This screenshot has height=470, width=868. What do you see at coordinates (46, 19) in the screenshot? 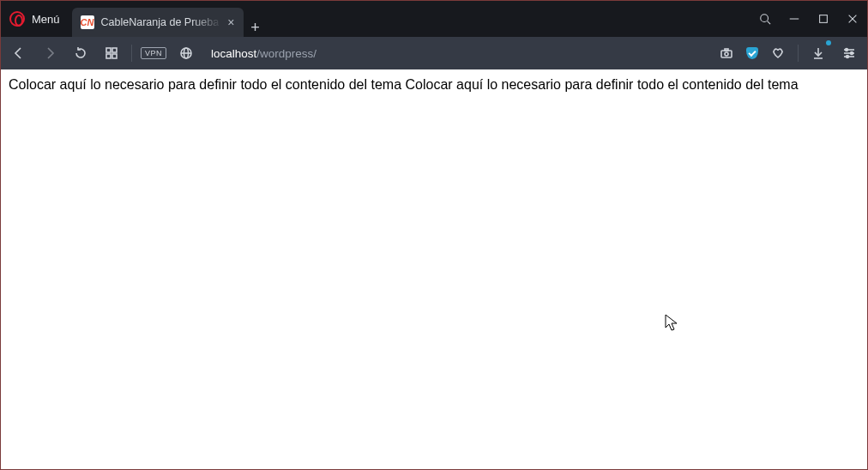
I see `menu-button: Menú` at bounding box center [46, 19].